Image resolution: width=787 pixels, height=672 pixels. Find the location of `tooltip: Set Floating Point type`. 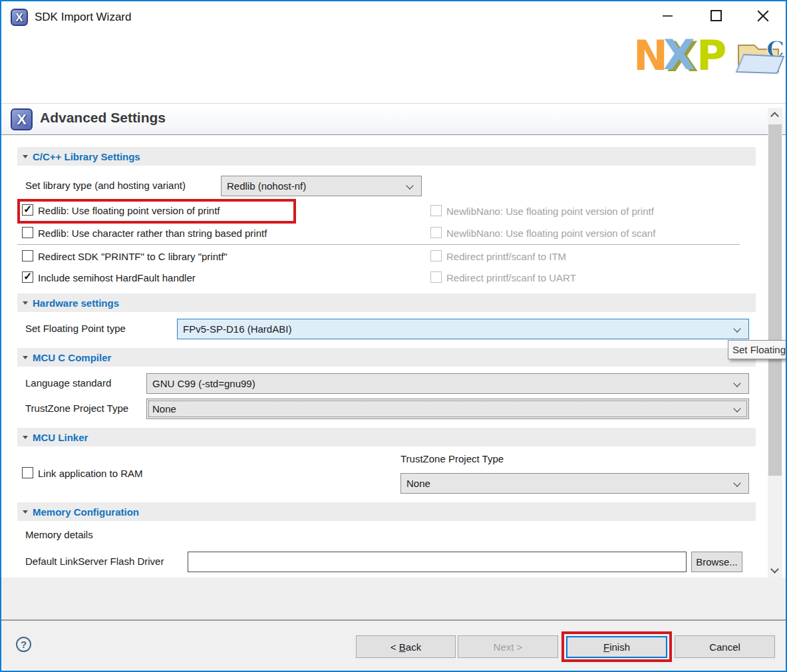

tooltip: Set Floating Point type is located at coordinates (757, 350).